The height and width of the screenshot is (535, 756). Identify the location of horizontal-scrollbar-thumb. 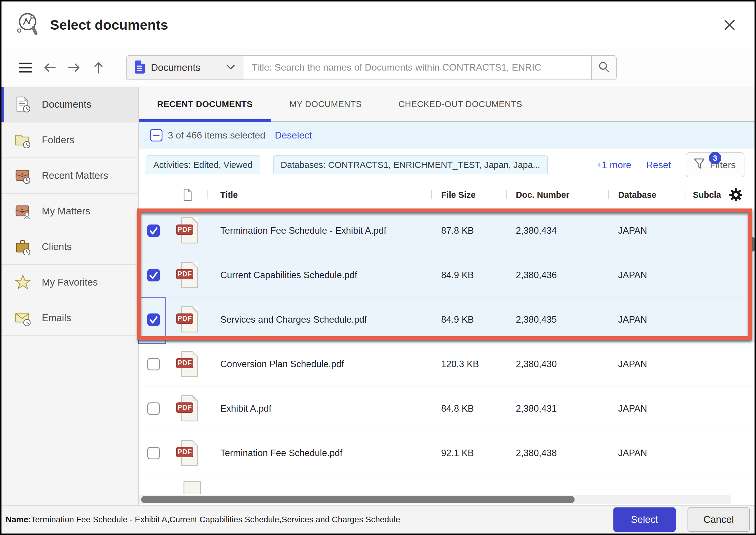
(358, 499).